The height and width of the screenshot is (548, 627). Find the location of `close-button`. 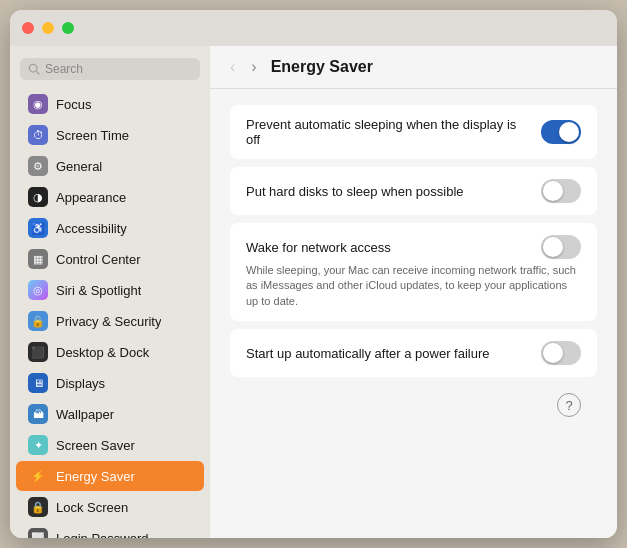

close-button is located at coordinates (28, 28).